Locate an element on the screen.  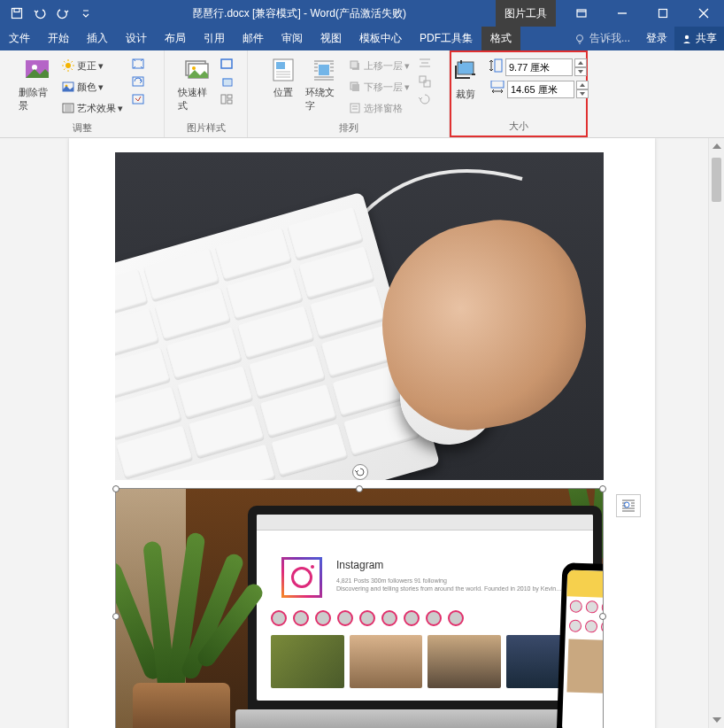
tab-view: 视图 is located at coordinates (331, 39).